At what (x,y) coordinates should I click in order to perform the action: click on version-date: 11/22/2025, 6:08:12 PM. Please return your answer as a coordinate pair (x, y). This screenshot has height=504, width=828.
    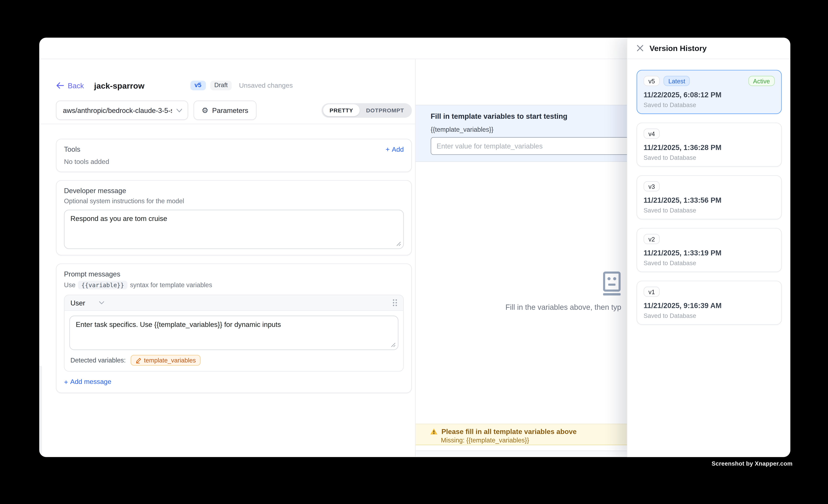
    Looking at the image, I should click on (709, 95).